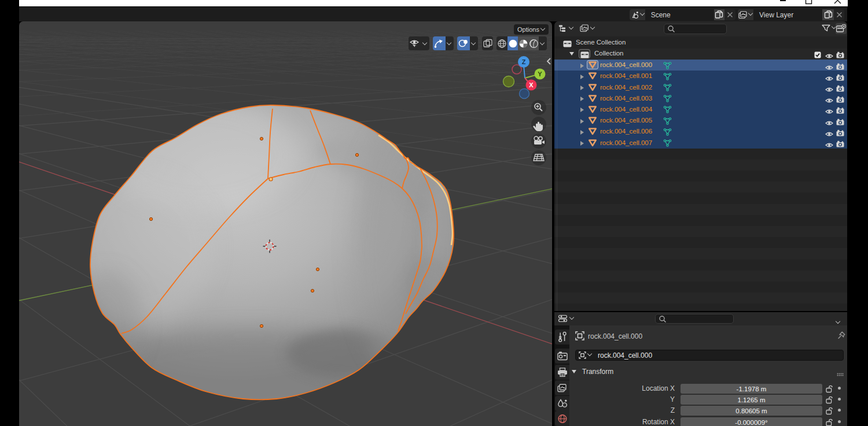 This screenshot has height=426, width=868. What do you see at coordinates (531, 85) in the screenshot?
I see `svg-text: X` at bounding box center [531, 85].